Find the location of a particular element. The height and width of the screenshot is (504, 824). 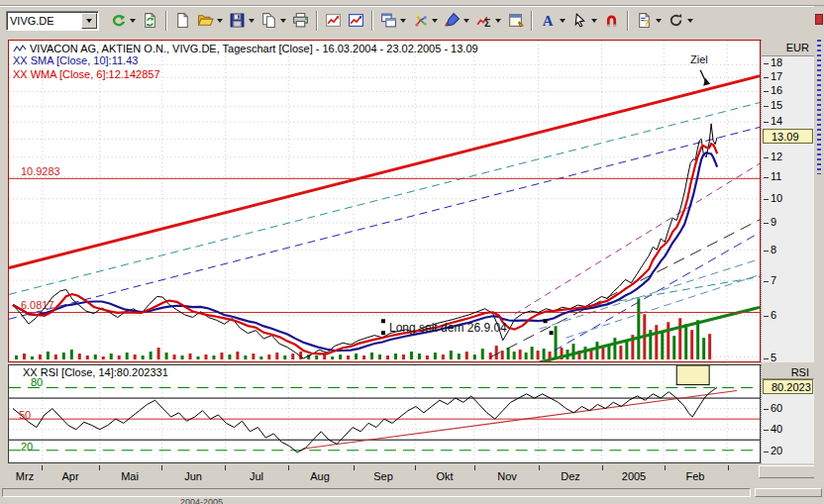

properties-button is located at coordinates (515, 21).